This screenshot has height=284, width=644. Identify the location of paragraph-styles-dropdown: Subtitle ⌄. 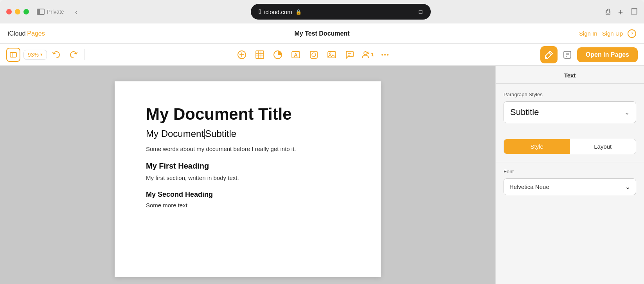
(570, 112).